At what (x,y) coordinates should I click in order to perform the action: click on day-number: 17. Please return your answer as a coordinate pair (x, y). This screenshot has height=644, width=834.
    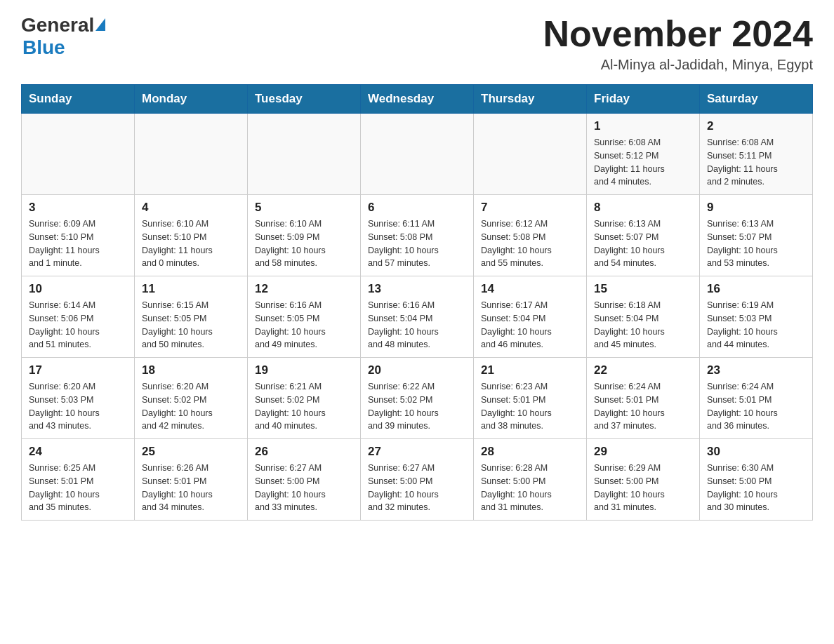
    Looking at the image, I should click on (78, 370).